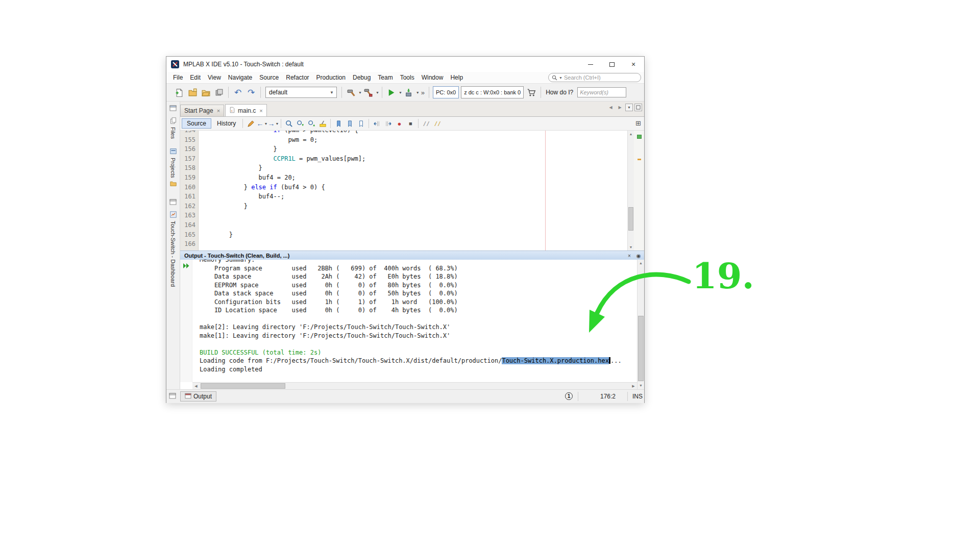 This screenshot has width=980, height=551. I want to click on tab-main-c: c main.c ×, so click(246, 110).